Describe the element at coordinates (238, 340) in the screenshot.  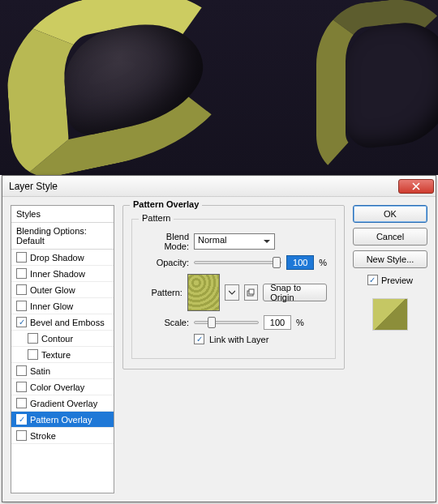
I see `link-with-layer-label: Link with Layer` at that location.